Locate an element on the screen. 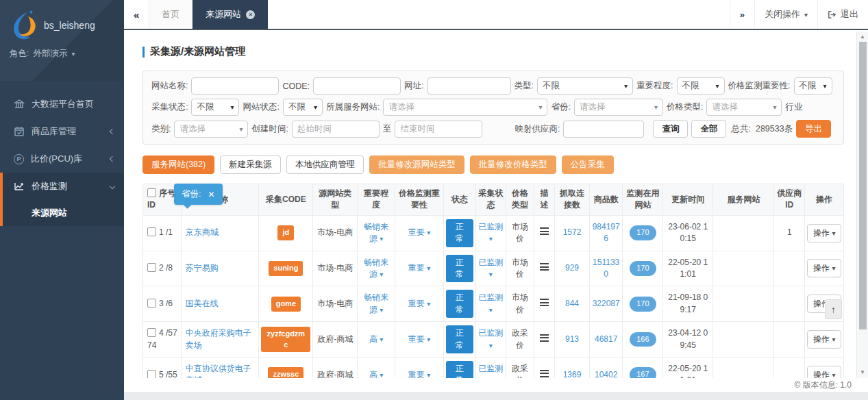  monitor-sites-pill: 166 is located at coordinates (643, 340).